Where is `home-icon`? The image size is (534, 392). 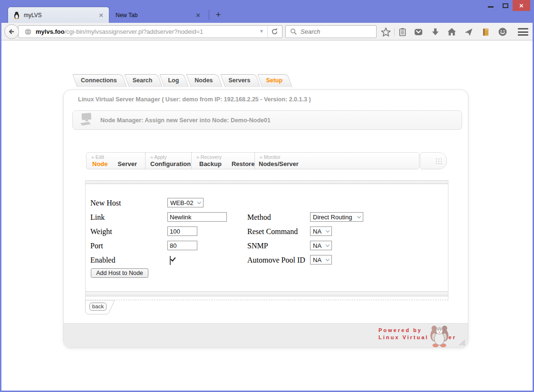
home-icon is located at coordinates (452, 32).